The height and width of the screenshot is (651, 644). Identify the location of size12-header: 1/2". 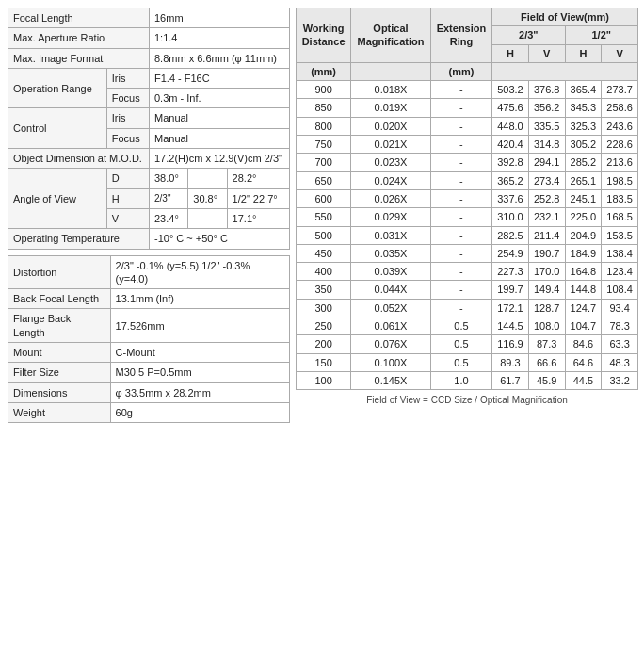
(601, 36).